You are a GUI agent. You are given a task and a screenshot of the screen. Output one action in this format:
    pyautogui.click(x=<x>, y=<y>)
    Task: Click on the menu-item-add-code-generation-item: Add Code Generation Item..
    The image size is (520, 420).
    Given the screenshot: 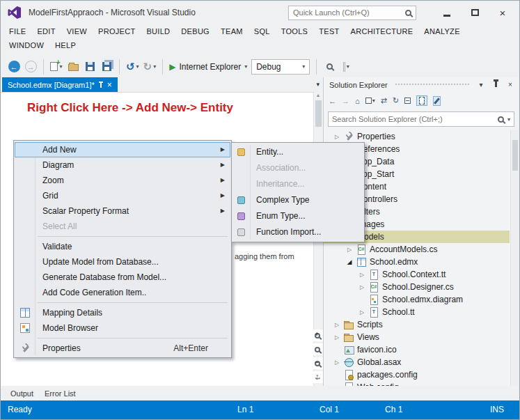 What is the action you would take?
    pyautogui.click(x=123, y=293)
    